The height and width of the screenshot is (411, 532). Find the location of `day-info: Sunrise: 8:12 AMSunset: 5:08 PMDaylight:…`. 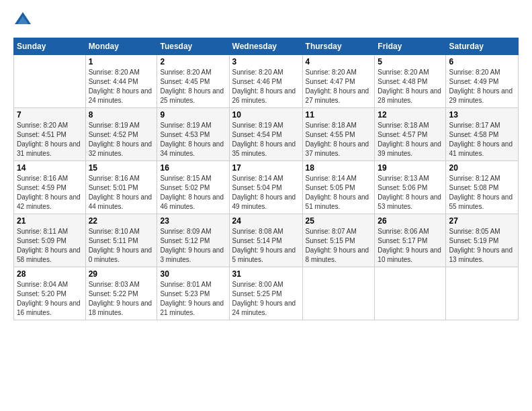

day-info: Sunrise: 8:12 AMSunset: 5:08 PMDaylight:… is located at coordinates (482, 193).